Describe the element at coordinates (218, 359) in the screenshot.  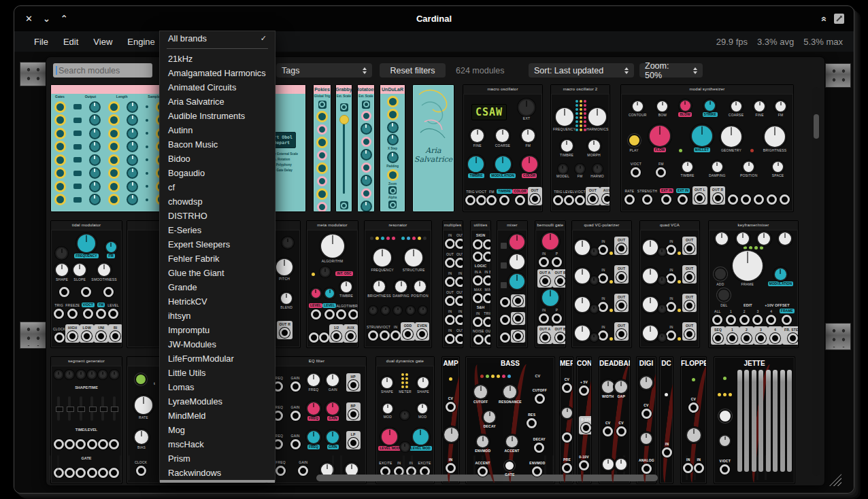
I see `brand-menu-item: LifeFormModular` at that location.